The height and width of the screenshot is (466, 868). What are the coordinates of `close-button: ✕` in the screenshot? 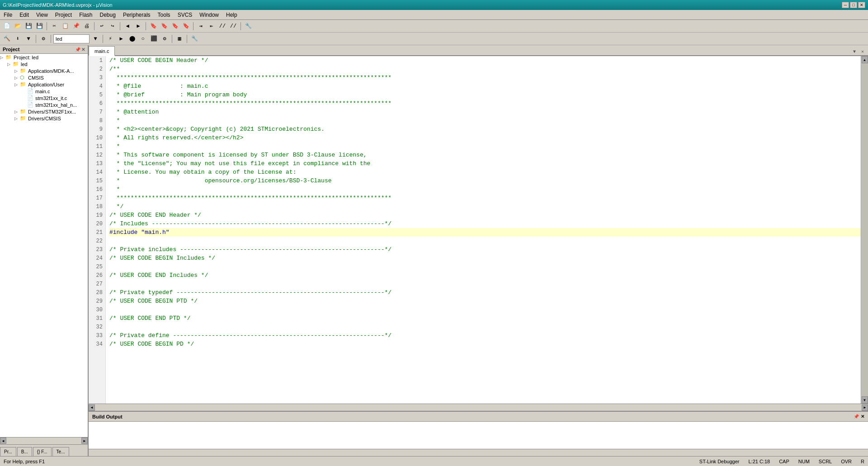 It's located at (862, 5).